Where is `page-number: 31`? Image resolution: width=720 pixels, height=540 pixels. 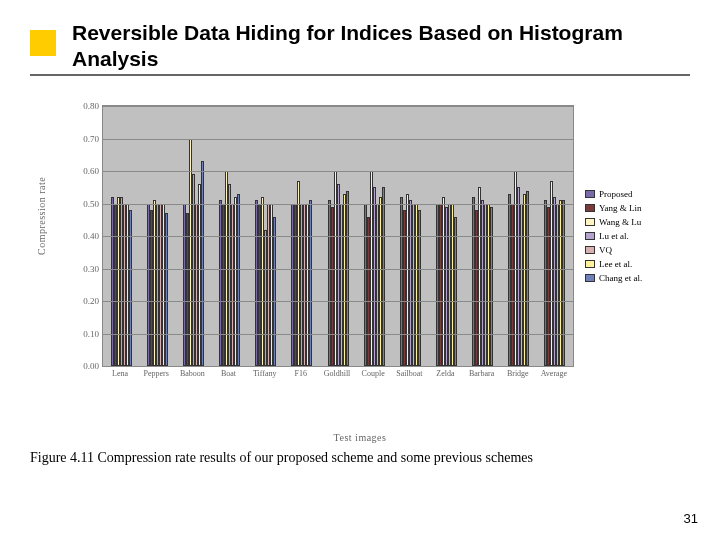 page-number: 31 is located at coordinates (691, 518).